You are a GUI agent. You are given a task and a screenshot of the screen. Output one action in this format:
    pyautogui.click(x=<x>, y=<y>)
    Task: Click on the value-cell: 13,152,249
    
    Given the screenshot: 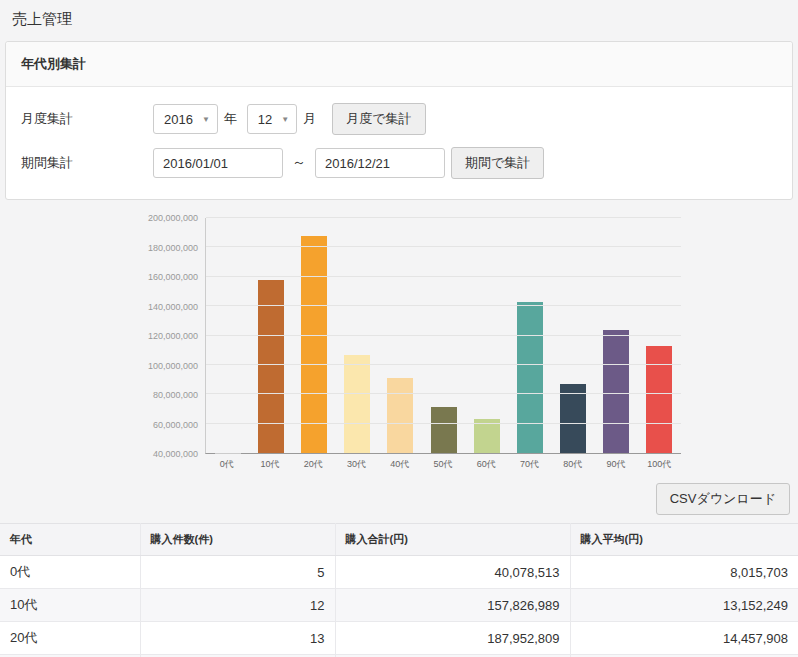 What is the action you would take?
    pyautogui.click(x=684, y=606)
    